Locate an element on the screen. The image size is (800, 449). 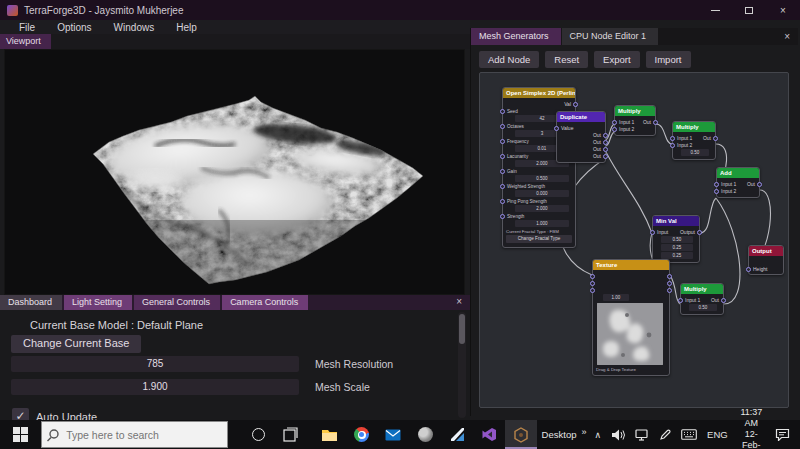
touch-keyboard-button is located at coordinates (689, 434).